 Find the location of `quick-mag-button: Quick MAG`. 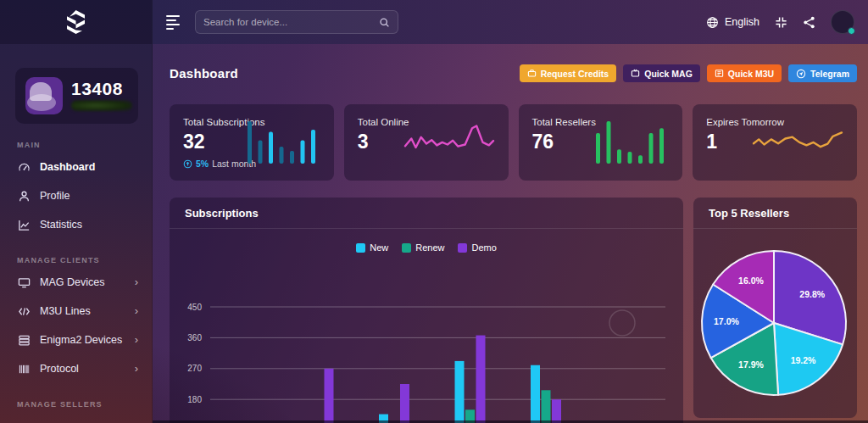

quick-mag-button: Quick MAG is located at coordinates (661, 73).